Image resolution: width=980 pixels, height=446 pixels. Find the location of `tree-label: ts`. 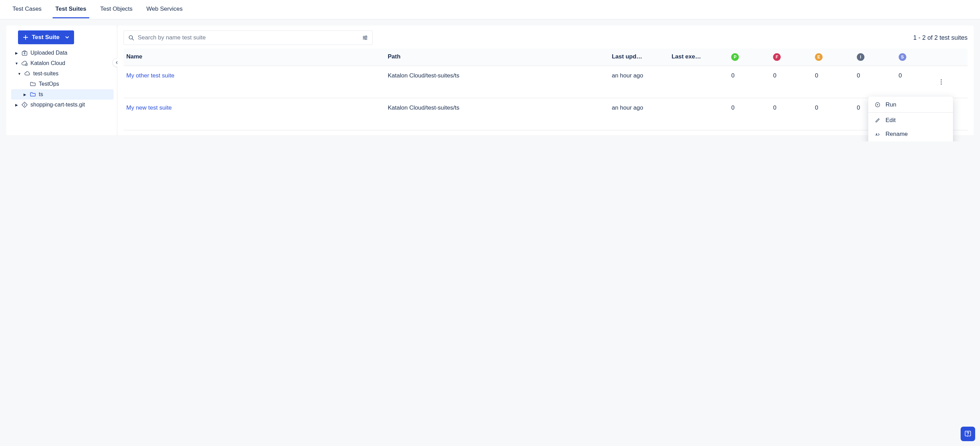

tree-label: ts is located at coordinates (41, 94).